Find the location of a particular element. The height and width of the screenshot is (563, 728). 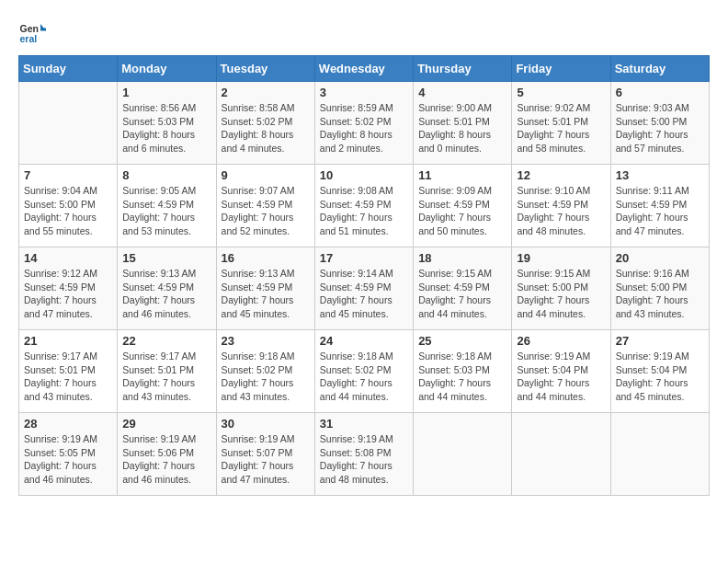

day-cell: 7Sunrise: 9:04 AM Sunset: 5:00 PM Daylig… is located at coordinates (68, 206).